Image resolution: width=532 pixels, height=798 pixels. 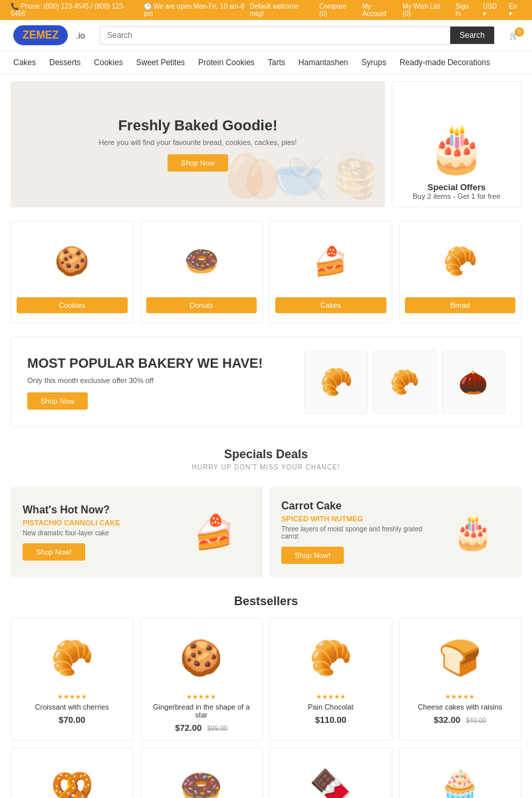 What do you see at coordinates (198, 144) in the screenshot?
I see `hero-content: Freshly Baked Goodie! Here you will find…` at bounding box center [198, 144].